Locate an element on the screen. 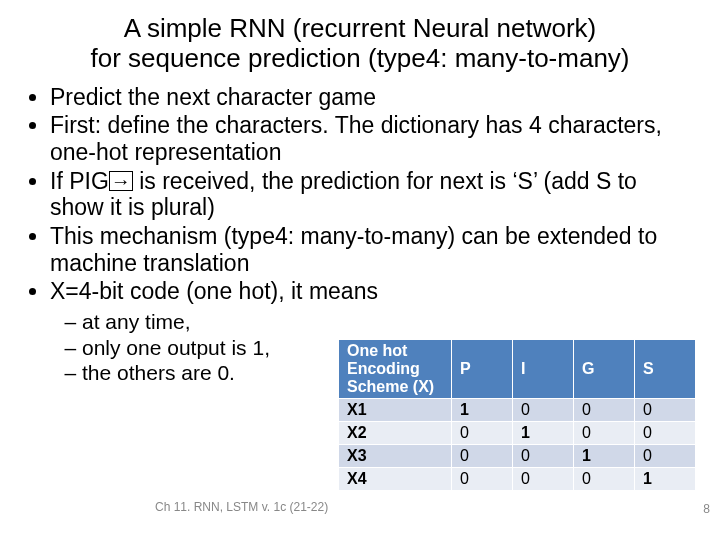  bullet-text: is received, the prediction for next is … is located at coordinates (344, 194).